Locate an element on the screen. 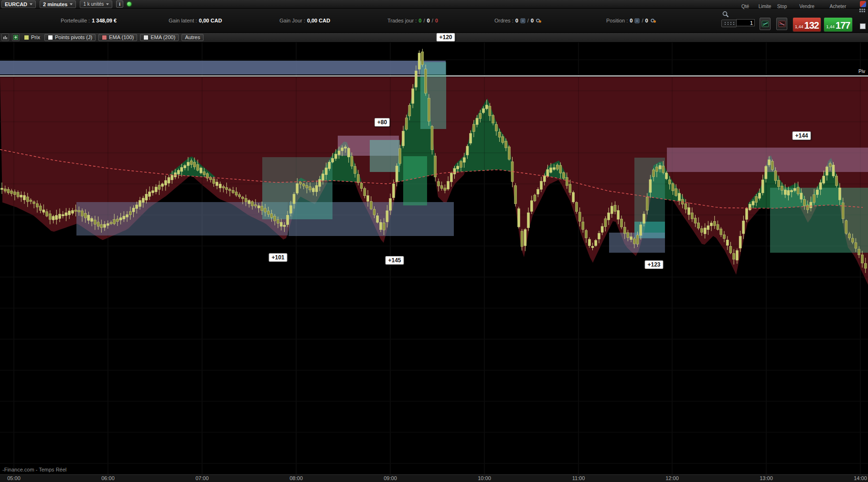  stop-label: Stop is located at coordinates (782, 7).